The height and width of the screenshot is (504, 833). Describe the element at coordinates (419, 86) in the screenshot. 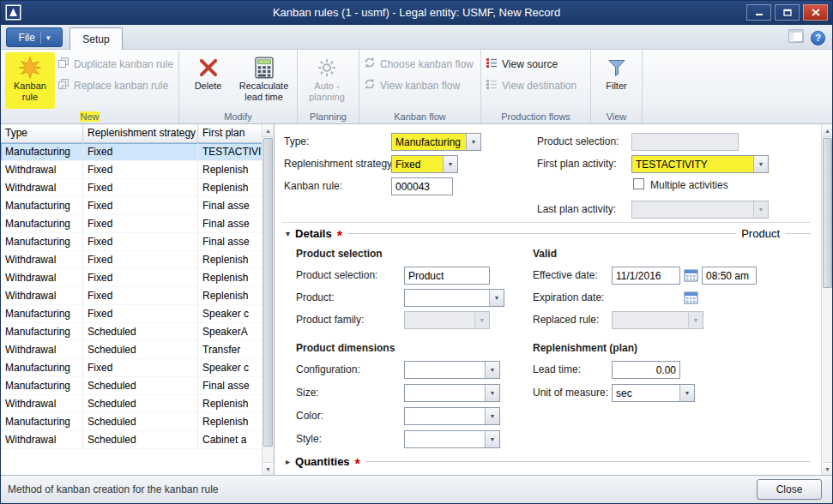

I see `view-kanban-flow-button: View kanban flow` at that location.